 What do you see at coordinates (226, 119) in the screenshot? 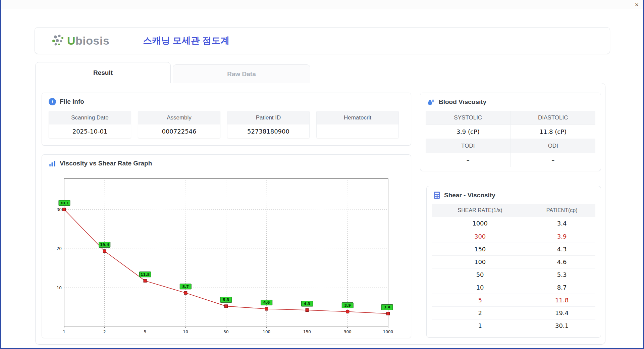
I see `file-info-panel: File Info Scanning Date2025-10-01Assembl…` at bounding box center [226, 119].